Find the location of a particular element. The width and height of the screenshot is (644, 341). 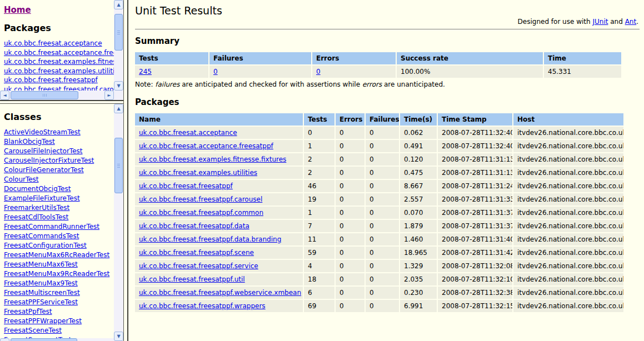

credits-prefix: Designed for use with is located at coordinates (556, 22).